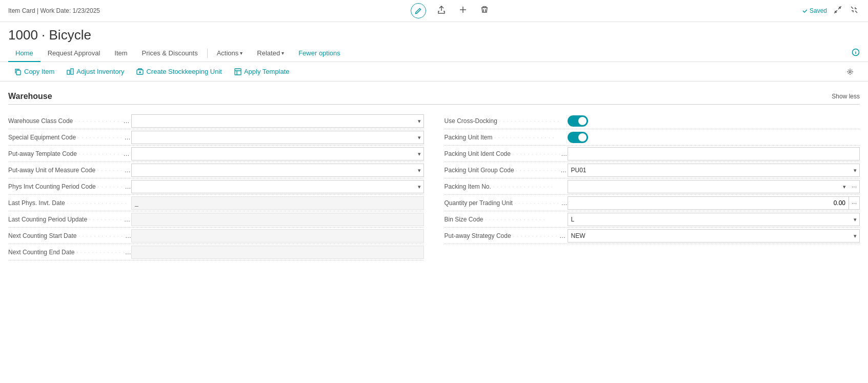 The width and height of the screenshot is (868, 383). What do you see at coordinates (714, 170) in the screenshot?
I see `select-packing-unit-group-code: PU01` at bounding box center [714, 170].